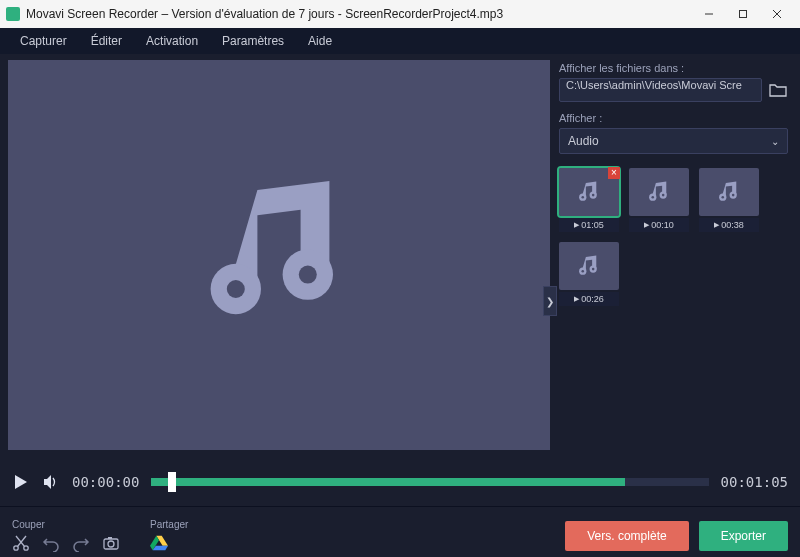  I want to click on panel-collapse-toggle: ❯, so click(550, 301).